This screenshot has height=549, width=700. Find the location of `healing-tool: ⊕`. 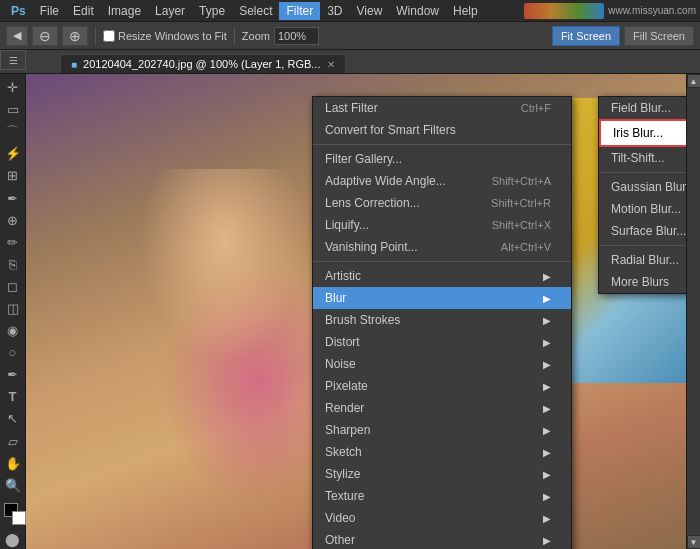

healing-tool: ⊕ is located at coordinates (13, 220).